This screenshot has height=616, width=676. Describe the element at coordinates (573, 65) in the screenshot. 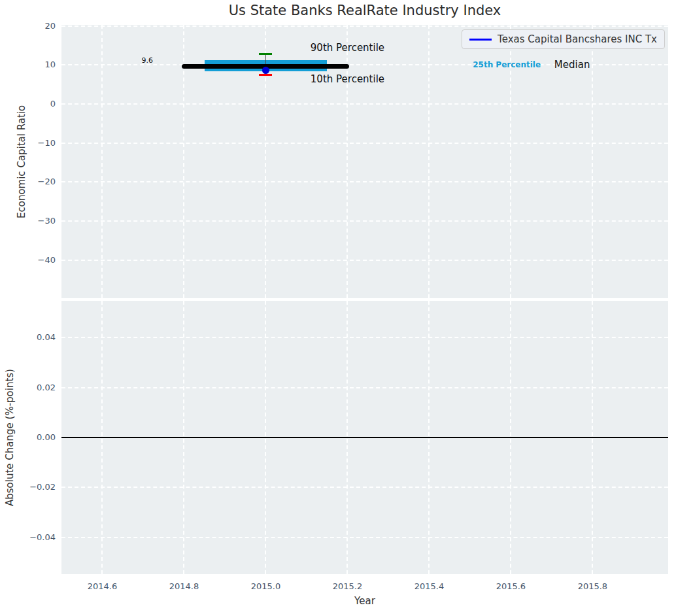

I see `annotation: Median` at that location.